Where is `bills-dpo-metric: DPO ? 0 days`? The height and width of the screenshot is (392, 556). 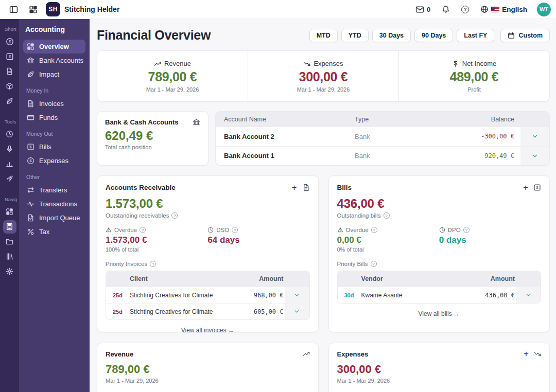 bills-dpo-metric: DPO ? 0 days is located at coordinates (490, 240).